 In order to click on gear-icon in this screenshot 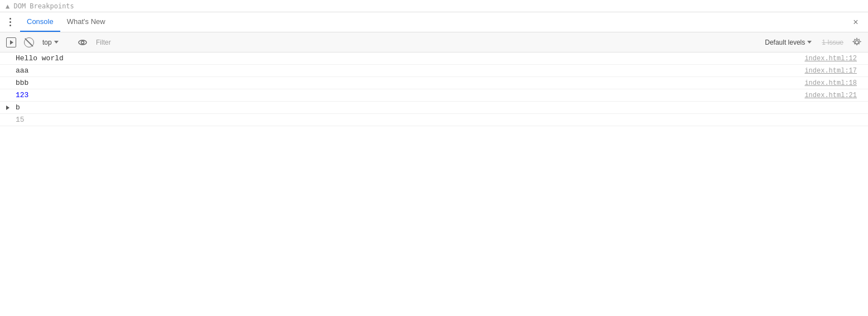, I will do `click(857, 42)`.